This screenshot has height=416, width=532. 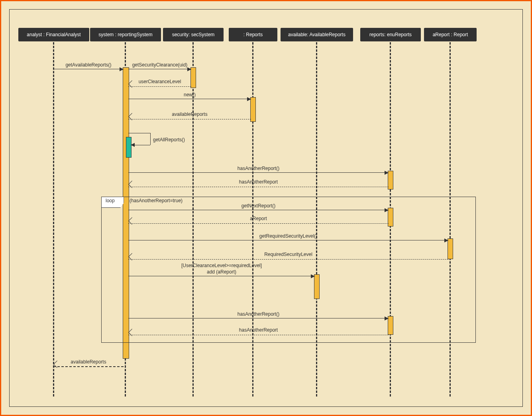 What do you see at coordinates (190, 96) in the screenshot?
I see `msg-new: new()` at bounding box center [190, 96].